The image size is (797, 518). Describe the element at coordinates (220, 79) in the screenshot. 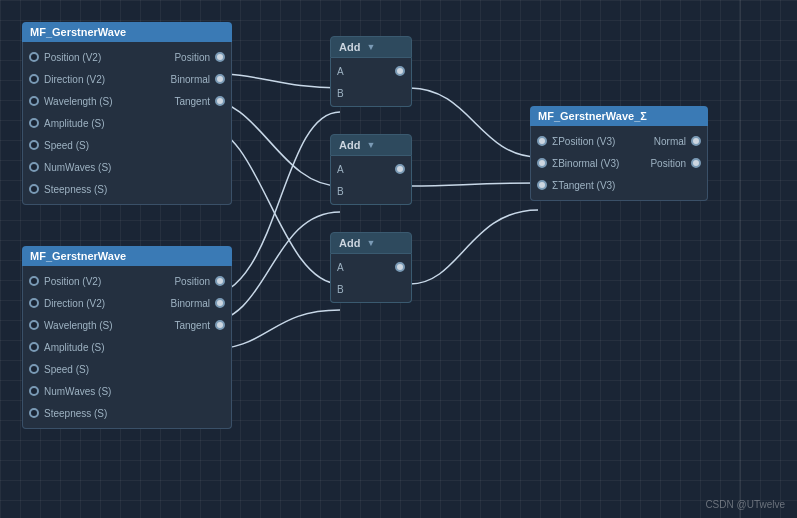

I see `port-out-binormal` at that location.